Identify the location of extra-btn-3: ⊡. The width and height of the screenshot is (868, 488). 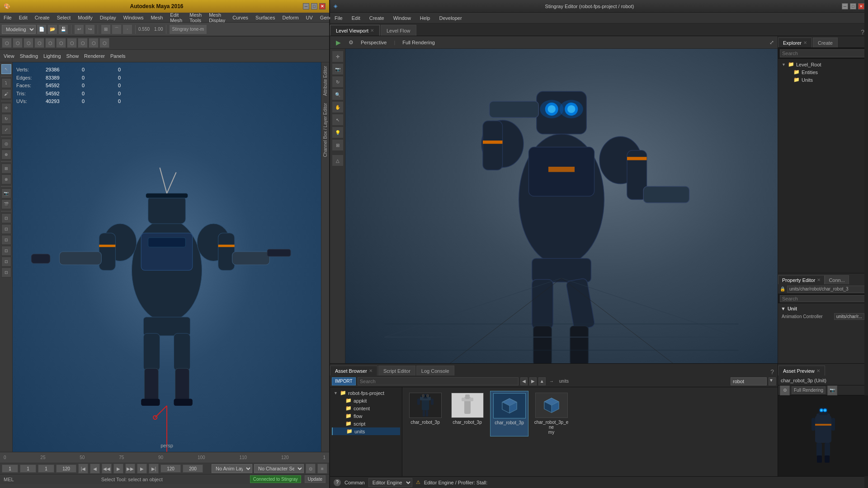
(6, 240).